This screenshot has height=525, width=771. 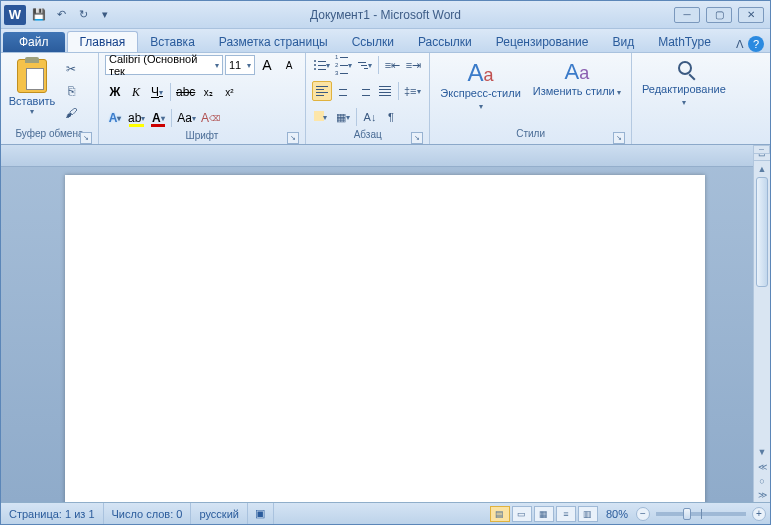 What do you see at coordinates (34, 42) in the screenshot?
I see `tab-file: Файл` at bounding box center [34, 42].